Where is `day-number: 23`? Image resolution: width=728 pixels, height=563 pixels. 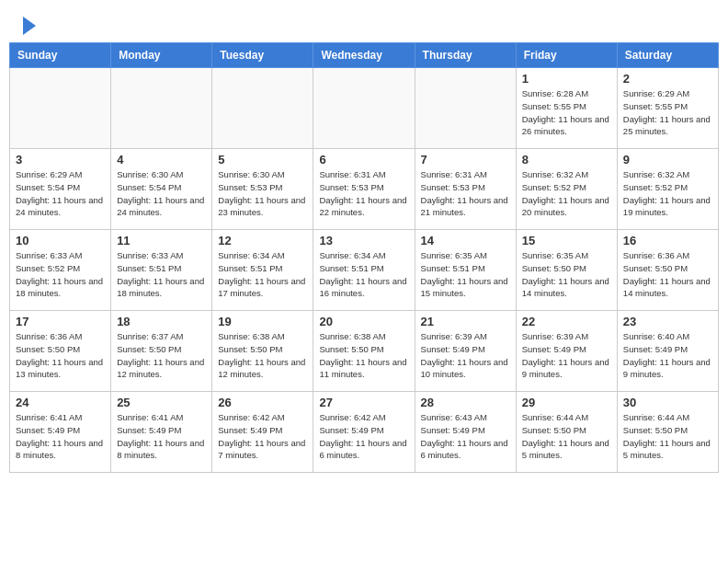
day-number: 23 is located at coordinates (667, 322).